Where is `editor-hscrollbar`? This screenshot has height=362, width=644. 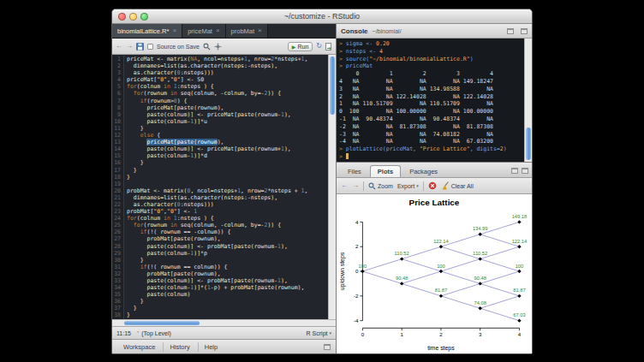 editor-hscrollbar is located at coordinates (224, 323).